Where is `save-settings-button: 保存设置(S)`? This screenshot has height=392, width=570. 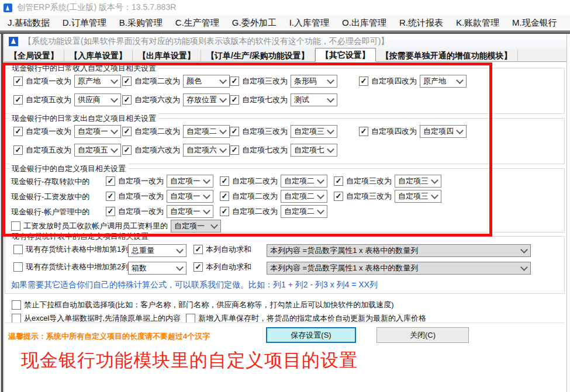 save-settings-button: 保存设置(S) is located at coordinates (311, 335).